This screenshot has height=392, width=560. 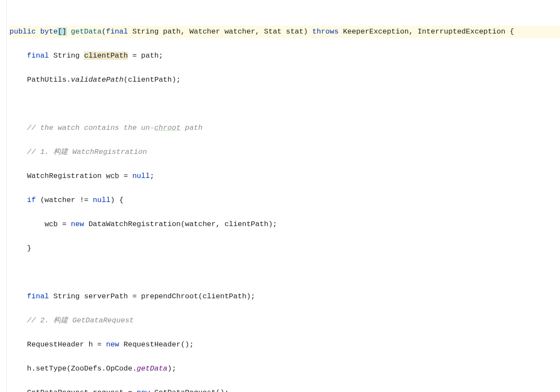 I want to click on rest: RequestHeader();, so click(x=157, y=345).